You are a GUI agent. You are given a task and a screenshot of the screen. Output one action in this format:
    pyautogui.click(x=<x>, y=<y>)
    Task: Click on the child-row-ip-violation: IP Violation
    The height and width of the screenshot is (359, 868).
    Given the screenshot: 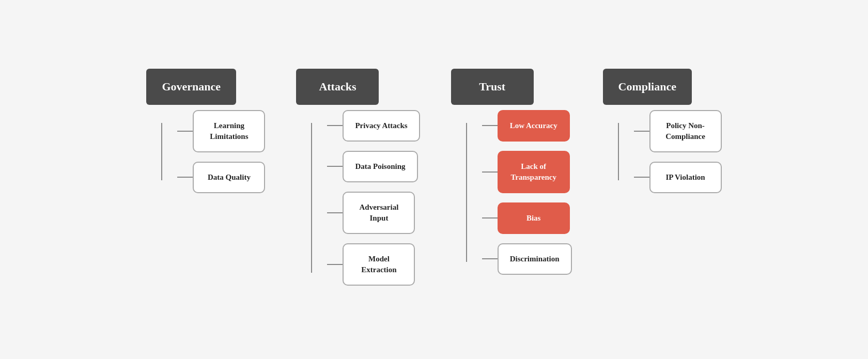 What is the action you would take?
    pyautogui.click(x=678, y=178)
    